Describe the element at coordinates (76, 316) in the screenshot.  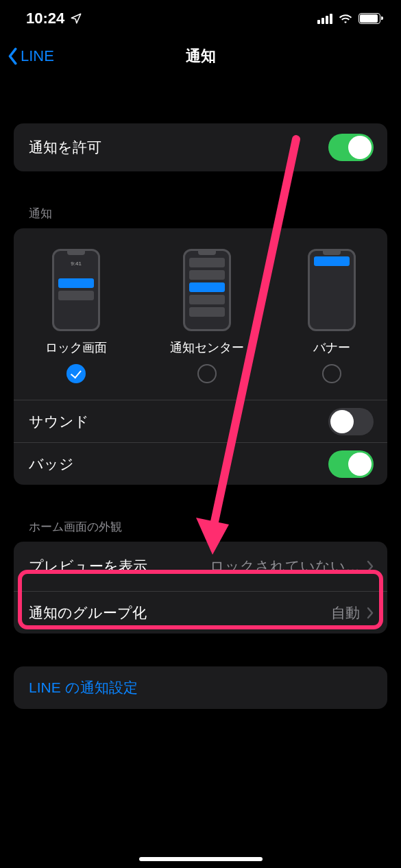
I see `style-lock-screen: 9:41 ロック画面` at that location.